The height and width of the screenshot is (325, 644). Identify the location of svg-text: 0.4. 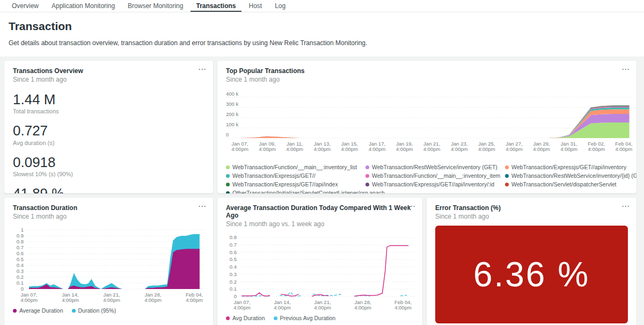
(233, 266).